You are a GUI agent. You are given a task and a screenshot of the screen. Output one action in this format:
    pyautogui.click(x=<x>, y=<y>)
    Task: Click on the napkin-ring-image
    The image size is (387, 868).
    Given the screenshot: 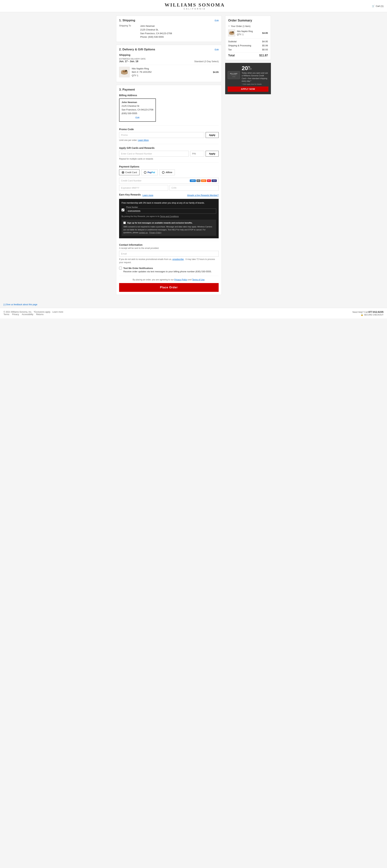 What is the action you would take?
    pyautogui.click(x=125, y=72)
    